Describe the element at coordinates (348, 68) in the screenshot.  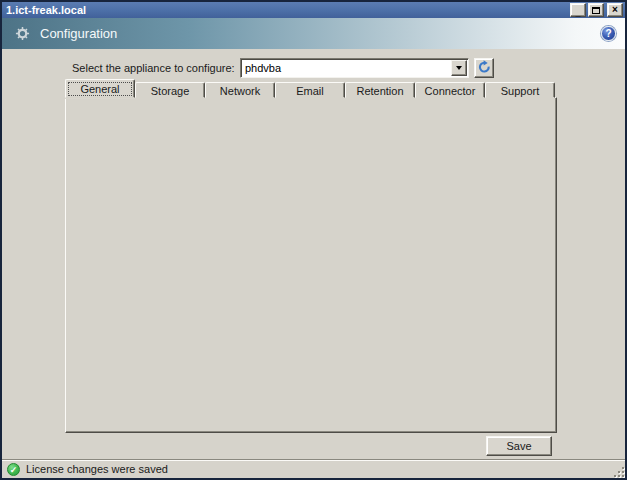
I see `appliance-combobox-input` at that location.